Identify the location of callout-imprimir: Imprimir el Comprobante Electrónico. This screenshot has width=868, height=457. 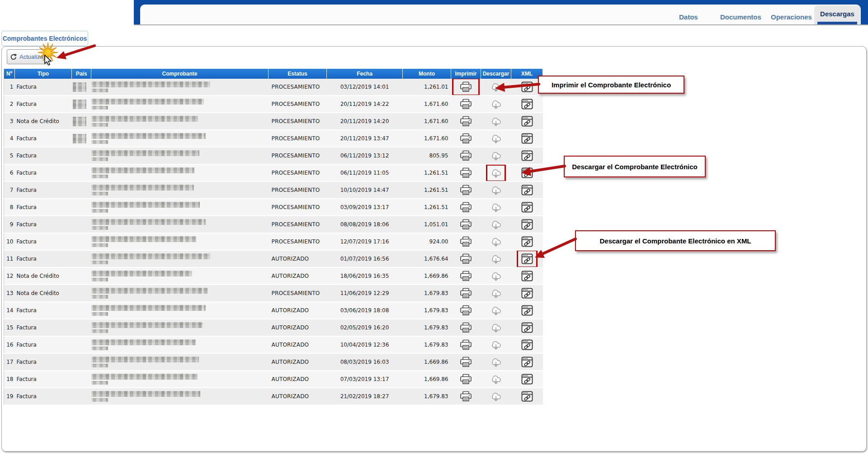
(611, 85).